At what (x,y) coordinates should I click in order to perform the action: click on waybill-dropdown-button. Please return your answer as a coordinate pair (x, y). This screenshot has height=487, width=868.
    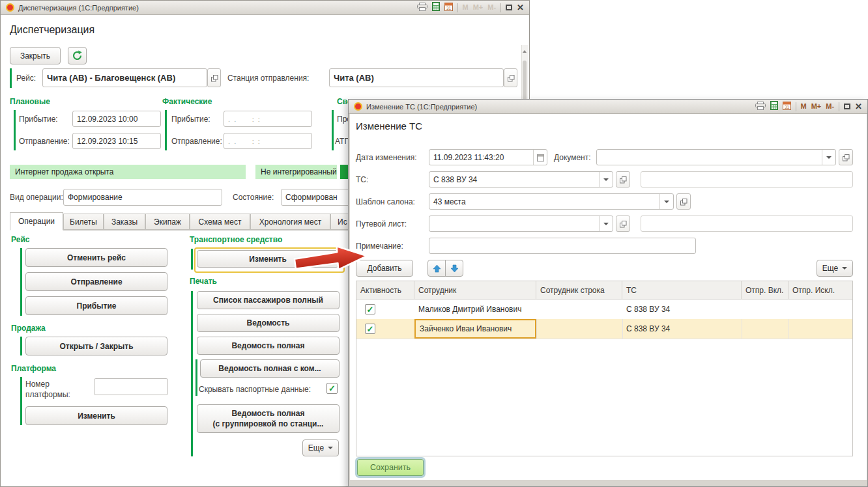
    Looking at the image, I should click on (606, 224).